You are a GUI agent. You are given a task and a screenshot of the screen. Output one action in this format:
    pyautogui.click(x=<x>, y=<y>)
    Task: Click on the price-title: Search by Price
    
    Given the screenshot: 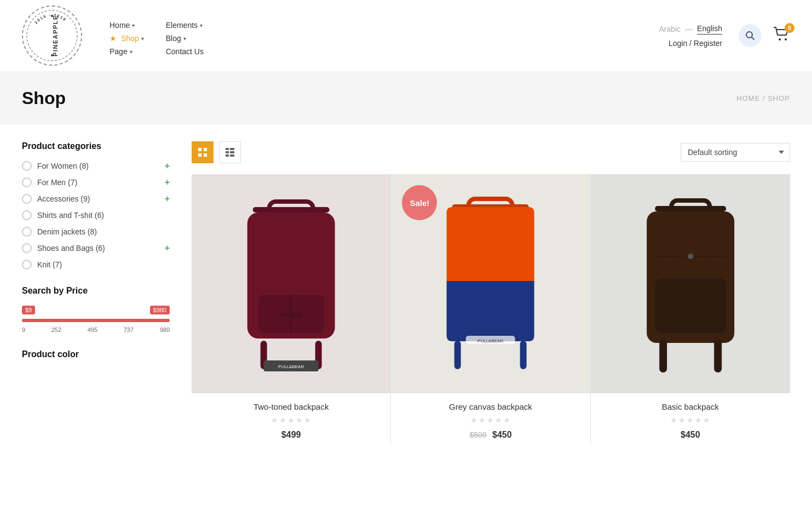 What is the action you would take?
    pyautogui.click(x=96, y=291)
    